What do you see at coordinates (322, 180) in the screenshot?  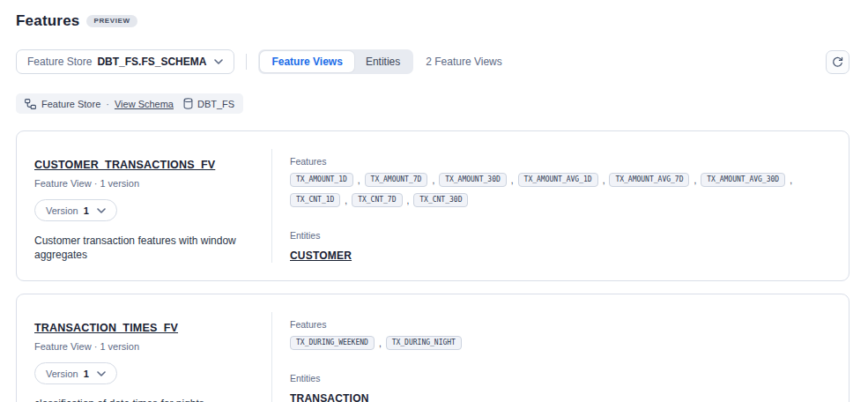 I see `feature-chip: TX_AMOUNT_1D` at bounding box center [322, 180].